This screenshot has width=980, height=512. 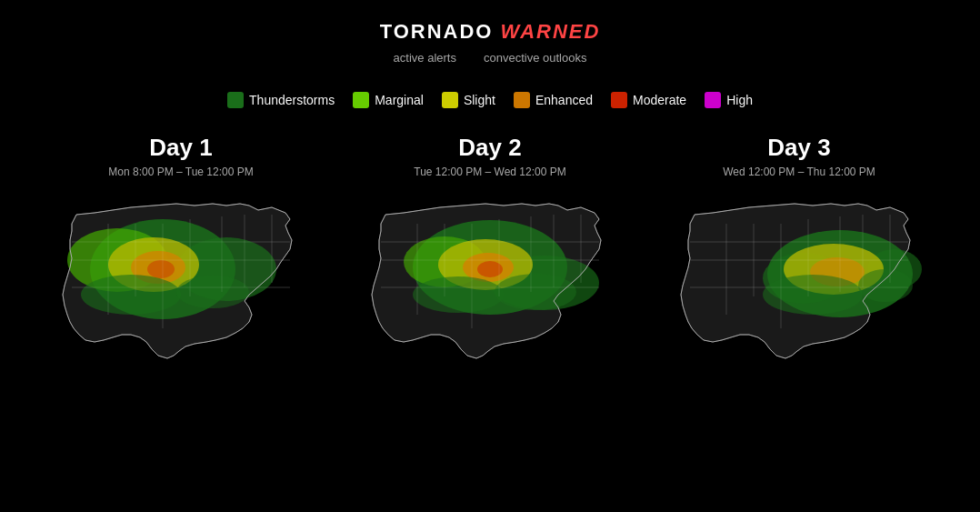 I want to click on page-header: TORNADO WARNED active alerts convective …, so click(x=490, y=33).